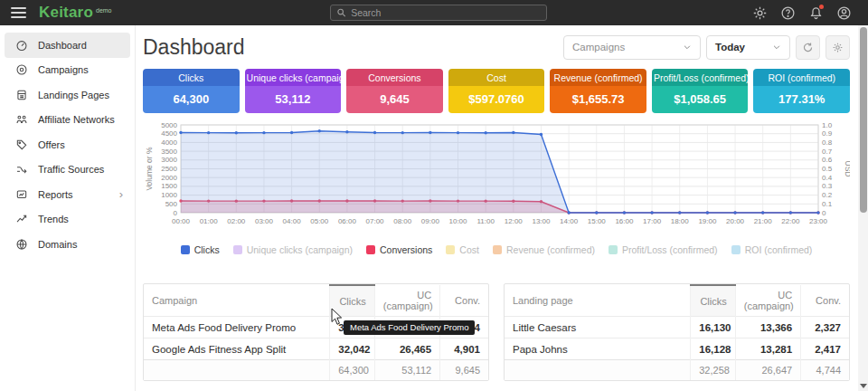 This screenshot has width=868, height=391. I want to click on svg-text: 20:00, so click(736, 221).